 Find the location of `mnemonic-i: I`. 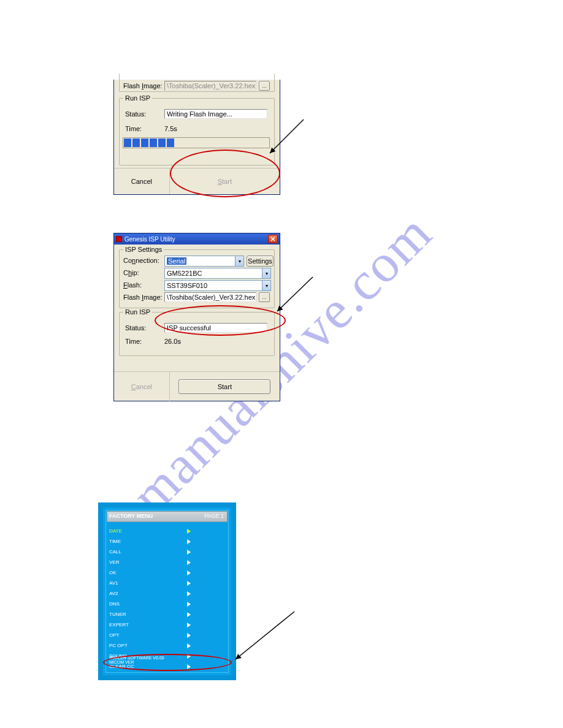

mnemonic-i: I is located at coordinates (142, 86).